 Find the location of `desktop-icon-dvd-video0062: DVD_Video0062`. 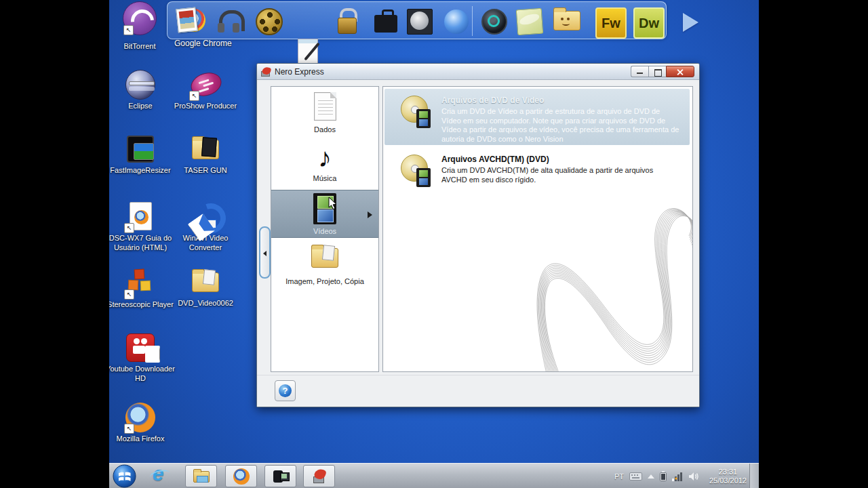

desktop-icon-dvd-video0062: DVD_Video0062 is located at coordinates (205, 287).